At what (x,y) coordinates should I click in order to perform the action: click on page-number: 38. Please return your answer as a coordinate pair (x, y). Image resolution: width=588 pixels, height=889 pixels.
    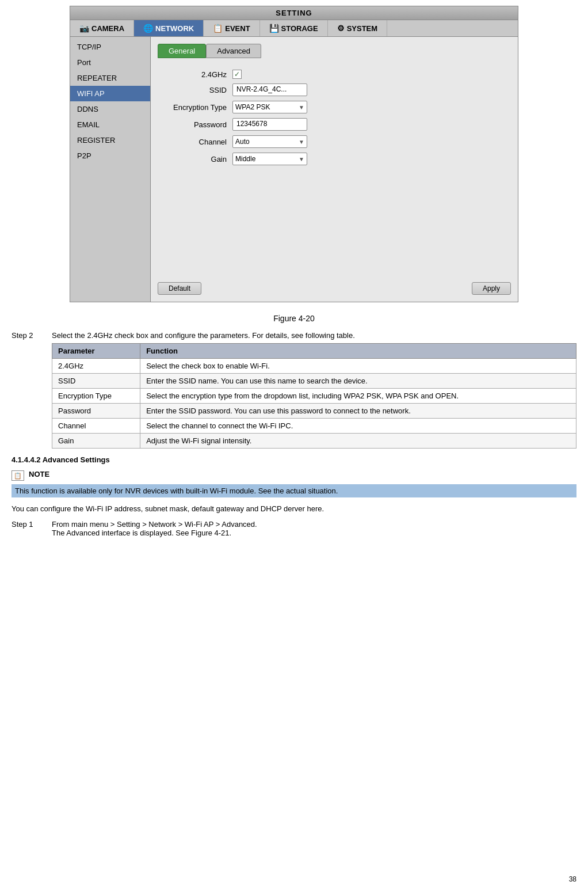
    Looking at the image, I should click on (573, 879).